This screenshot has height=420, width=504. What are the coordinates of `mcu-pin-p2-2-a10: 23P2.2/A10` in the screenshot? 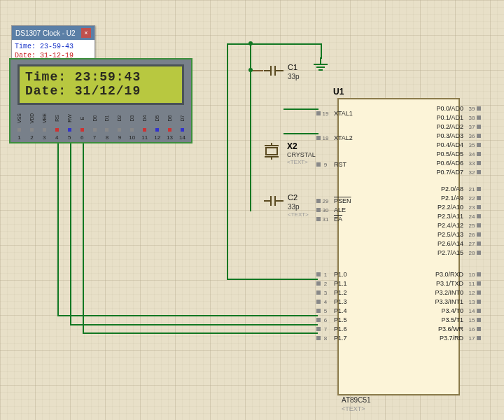 It's located at (453, 207).